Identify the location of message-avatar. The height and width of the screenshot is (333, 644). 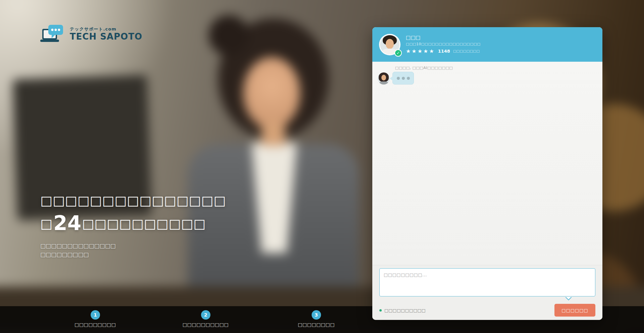
(384, 78).